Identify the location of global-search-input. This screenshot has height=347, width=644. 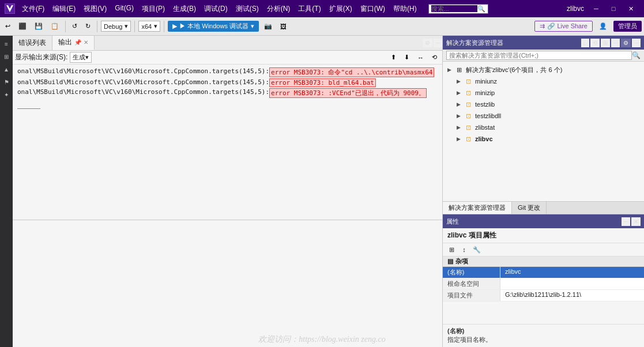
(454, 9).